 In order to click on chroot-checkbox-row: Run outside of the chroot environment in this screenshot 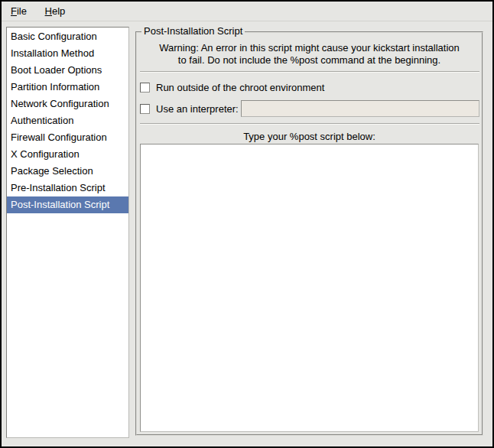, I will do `click(232, 87)`.